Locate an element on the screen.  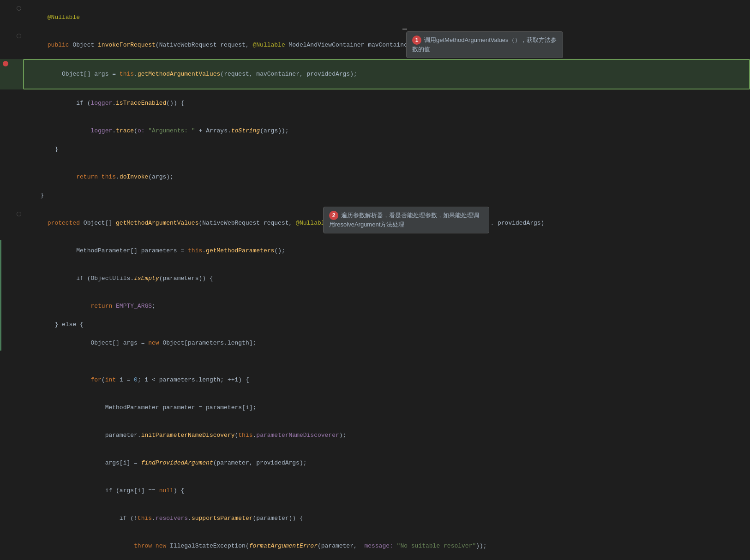
tooltip-text-2: 遍历参数解析器，看是否能处理参数，如果能处理调用resolveArgument方… is located at coordinates (404, 220).